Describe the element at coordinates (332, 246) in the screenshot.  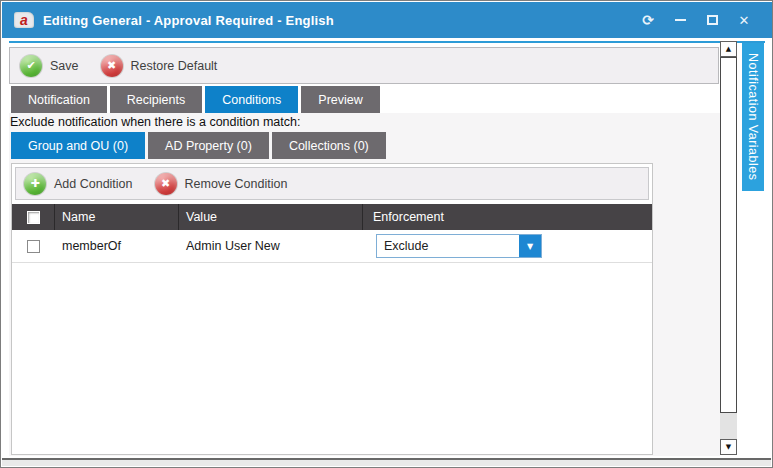
I see `table-row: memberOf Admin User New Exclude ▼` at that location.